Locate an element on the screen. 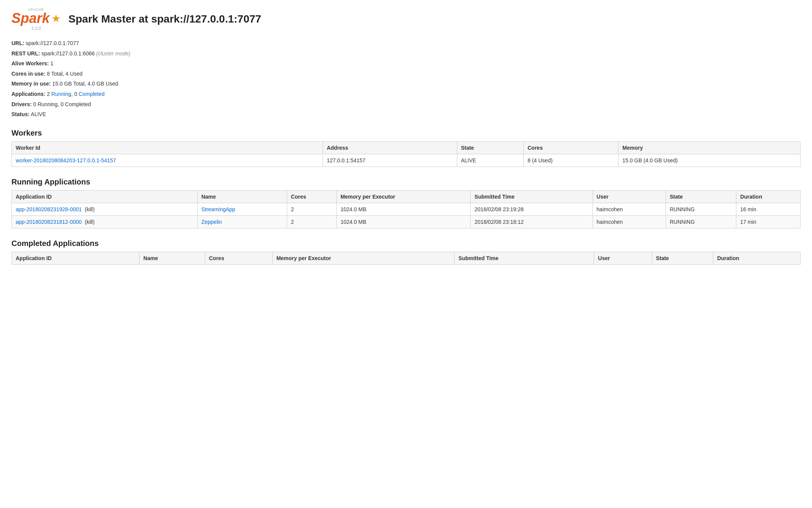  run-col-state: State is located at coordinates (701, 196).